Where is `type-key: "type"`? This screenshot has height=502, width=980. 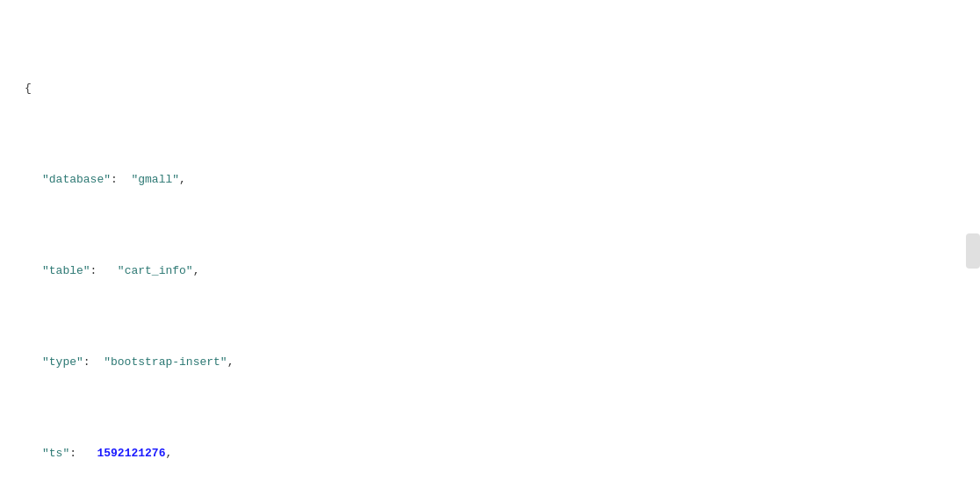
type-key: "type" is located at coordinates (63, 363).